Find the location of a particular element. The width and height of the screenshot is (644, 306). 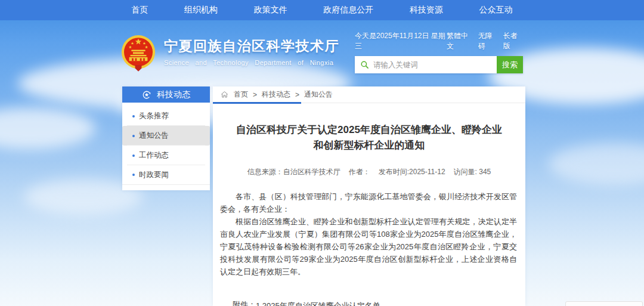

sidebar-title: 科技动态 is located at coordinates (174, 95).